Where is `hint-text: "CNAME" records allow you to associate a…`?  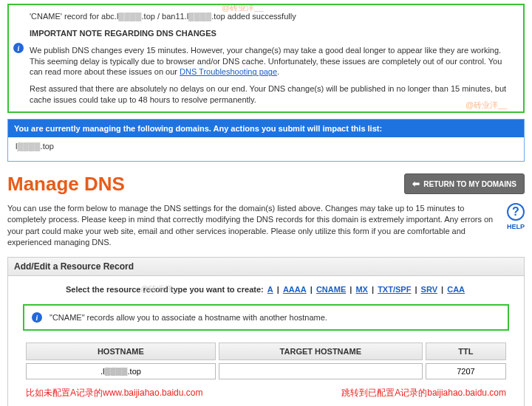 hint-text: "CNAME" records allow you to associate a… is located at coordinates (188, 317).